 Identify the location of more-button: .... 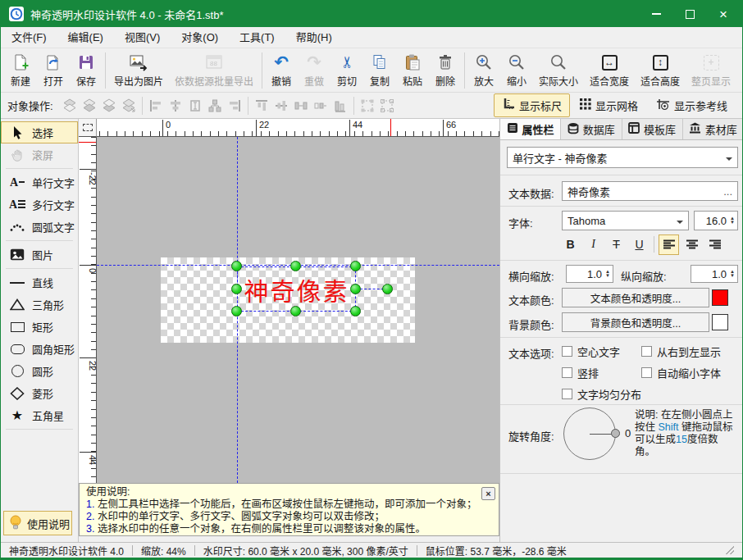
(728, 192).